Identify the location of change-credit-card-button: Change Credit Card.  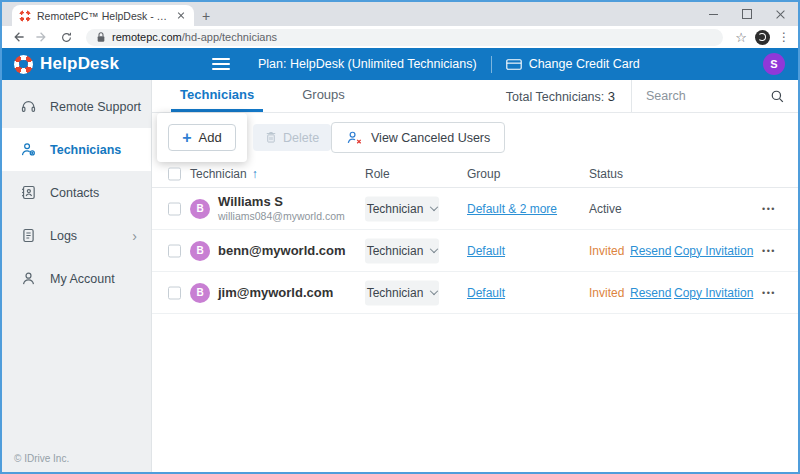
(573, 64).